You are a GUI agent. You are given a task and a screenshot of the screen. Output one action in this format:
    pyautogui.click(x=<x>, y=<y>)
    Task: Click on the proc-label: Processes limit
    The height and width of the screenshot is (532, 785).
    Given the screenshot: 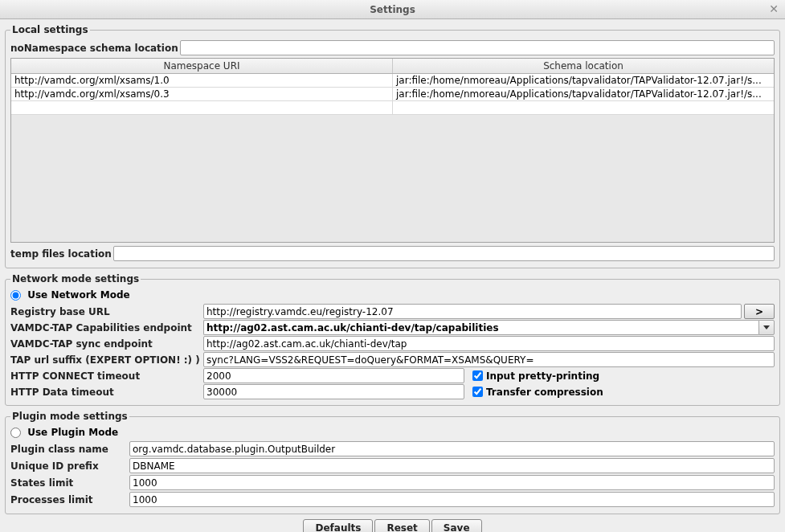 What is the action you would take?
    pyautogui.click(x=70, y=500)
    